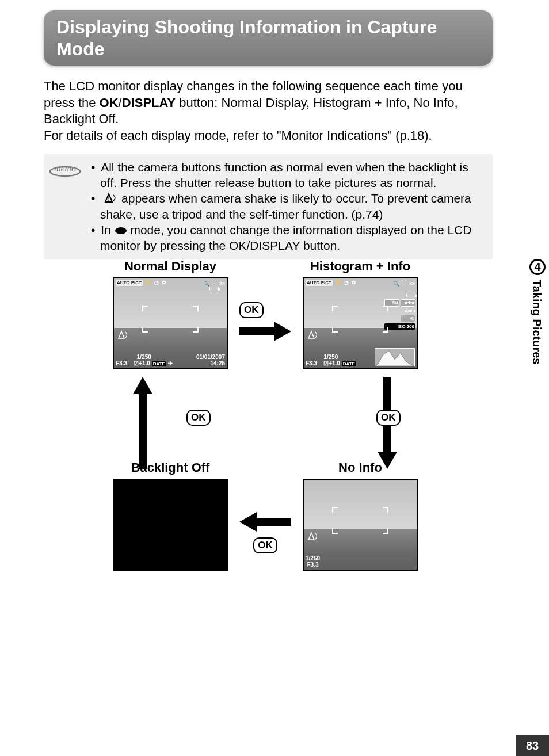 The height and width of the screenshot is (756, 549). Describe the element at coordinates (360, 323) in the screenshot. I see `histogram-display-screen: AUTO PICT 38 8M AWB` at that location.